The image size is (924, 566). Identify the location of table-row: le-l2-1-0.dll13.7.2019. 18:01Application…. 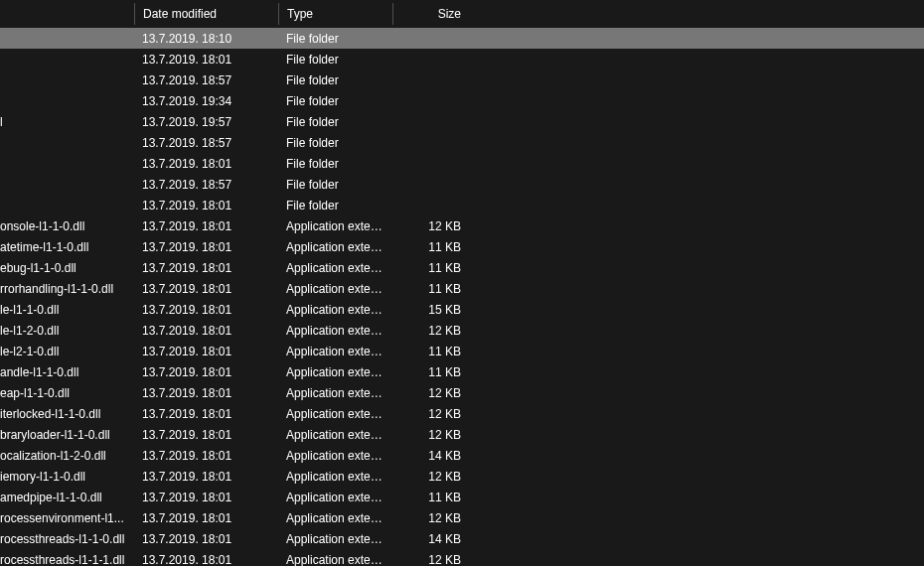
(462, 352).